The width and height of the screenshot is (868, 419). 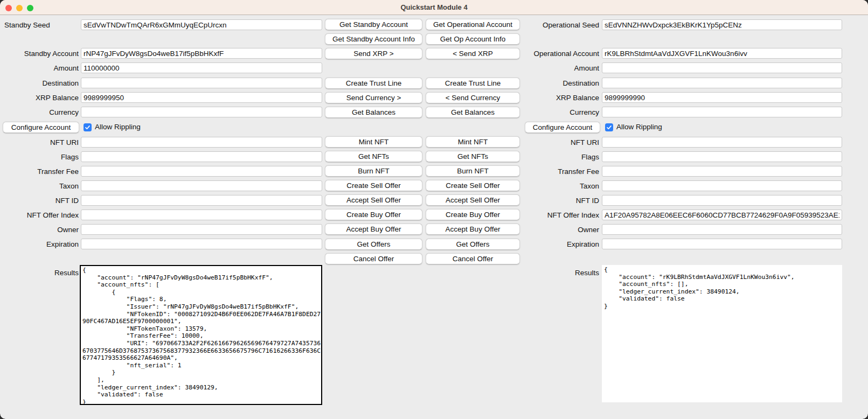 What do you see at coordinates (202, 171) in the screenshot?
I see `standby-transfer-fee-input` at bounding box center [202, 171].